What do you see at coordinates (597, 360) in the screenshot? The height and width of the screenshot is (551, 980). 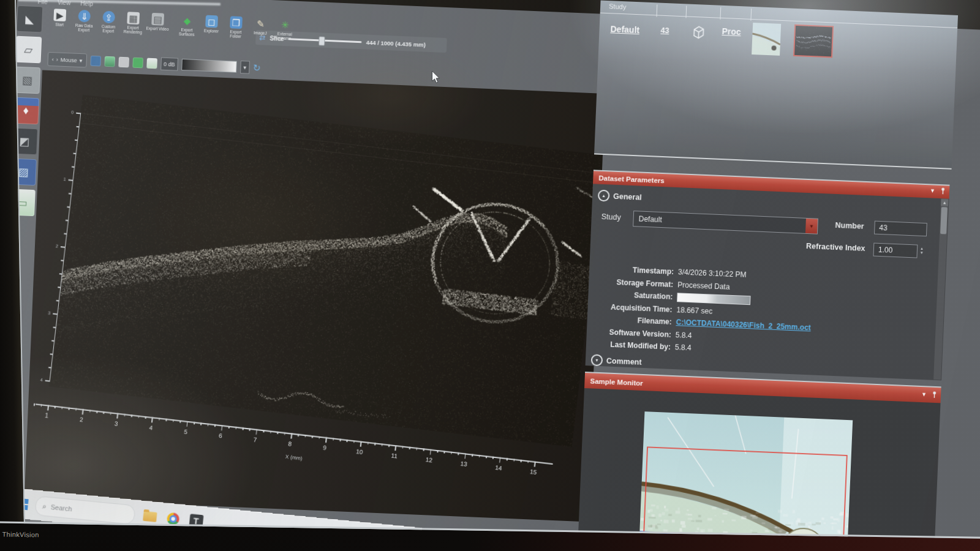 I see `collapse-down-icon: ▼` at bounding box center [597, 360].